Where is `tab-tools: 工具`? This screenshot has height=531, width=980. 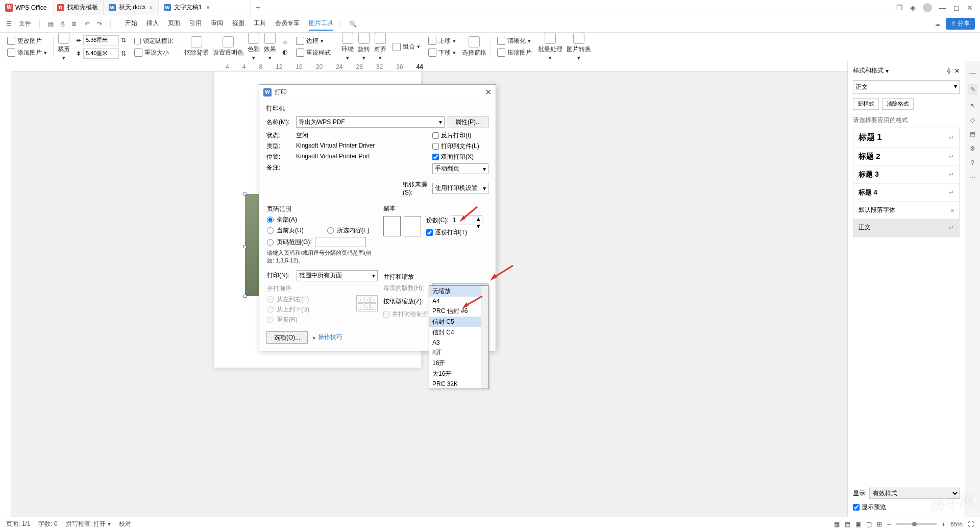 tab-tools: 工具 is located at coordinates (260, 23).